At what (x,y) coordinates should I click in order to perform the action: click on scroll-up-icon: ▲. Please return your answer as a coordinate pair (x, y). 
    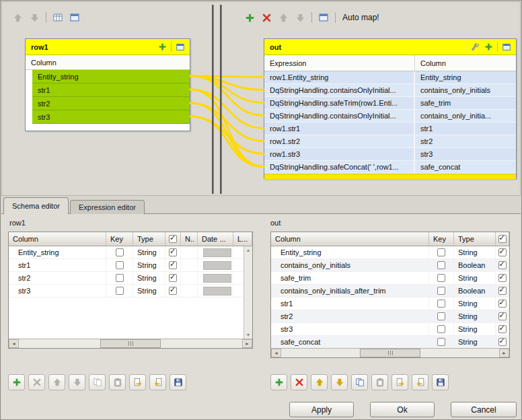
    Looking at the image, I should click on (249, 250).